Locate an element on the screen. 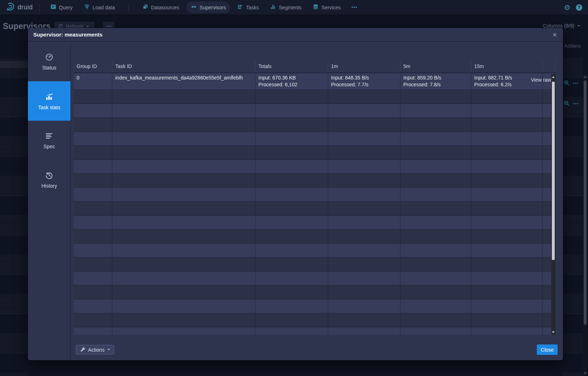  tab-status: Status is located at coordinates (49, 62).